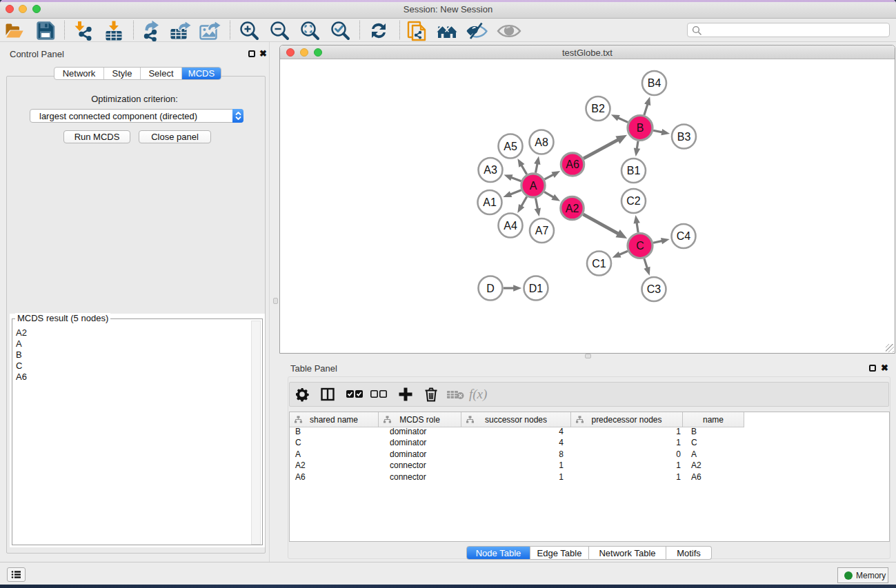 This screenshot has height=588, width=896. I want to click on svg-text: C3, so click(654, 290).